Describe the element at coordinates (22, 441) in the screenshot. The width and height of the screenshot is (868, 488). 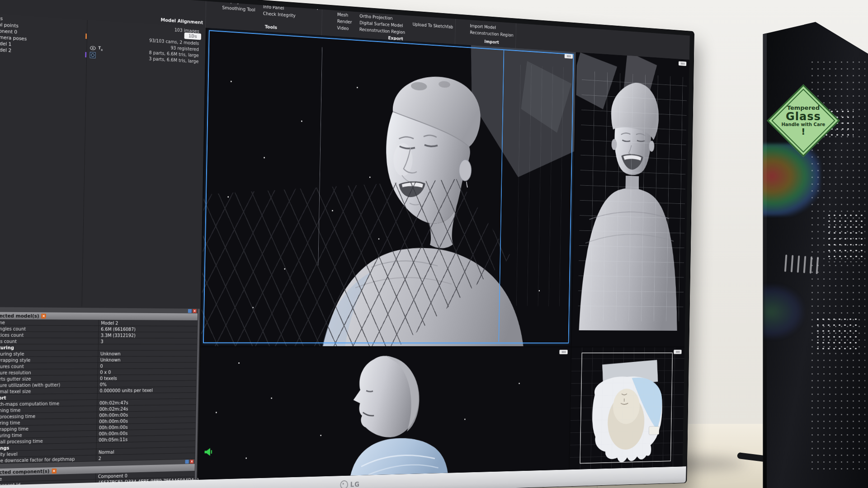
I see `property-label: Overall processing time` at that location.